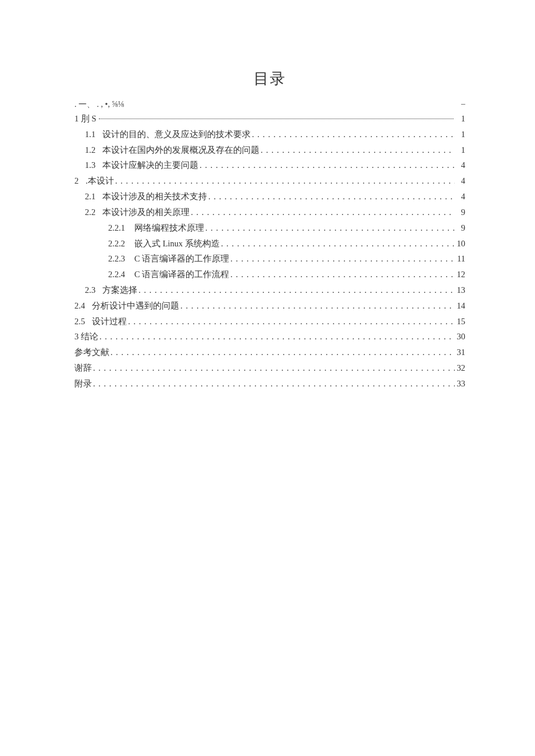 The width and height of the screenshot is (535, 756). I want to click on toc-page-number: 10, so click(461, 244).